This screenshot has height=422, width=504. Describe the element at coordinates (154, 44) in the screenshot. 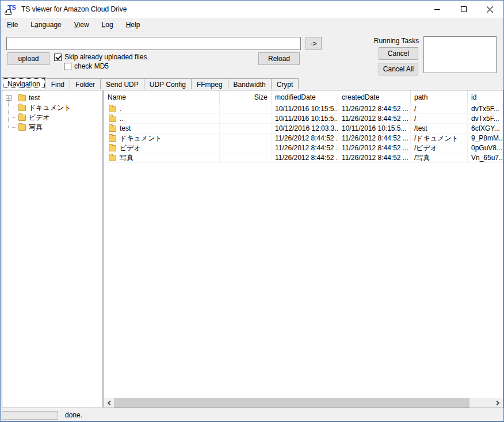

I see `upload-path-input` at that location.